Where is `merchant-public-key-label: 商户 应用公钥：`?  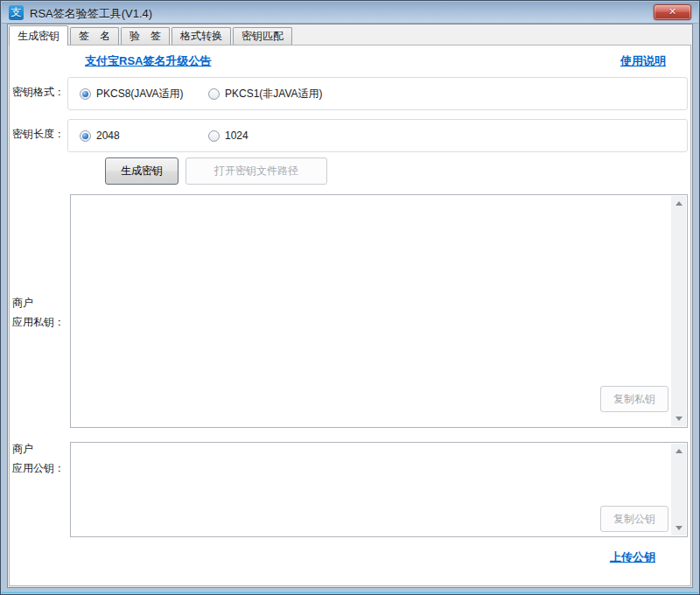
merchant-public-key-label: 商户 应用公钥： is located at coordinates (38, 458).